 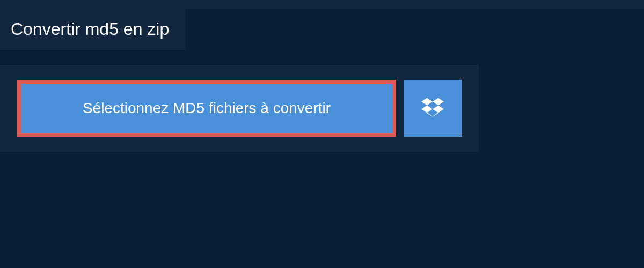 What do you see at coordinates (433, 108) in the screenshot?
I see `dropbox-button` at bounding box center [433, 108].